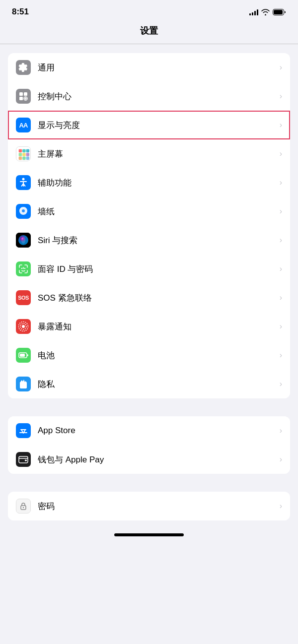 This screenshot has width=298, height=644. Describe the element at coordinates (158, 506) in the screenshot. I see `mima-label: 密码` at that location.